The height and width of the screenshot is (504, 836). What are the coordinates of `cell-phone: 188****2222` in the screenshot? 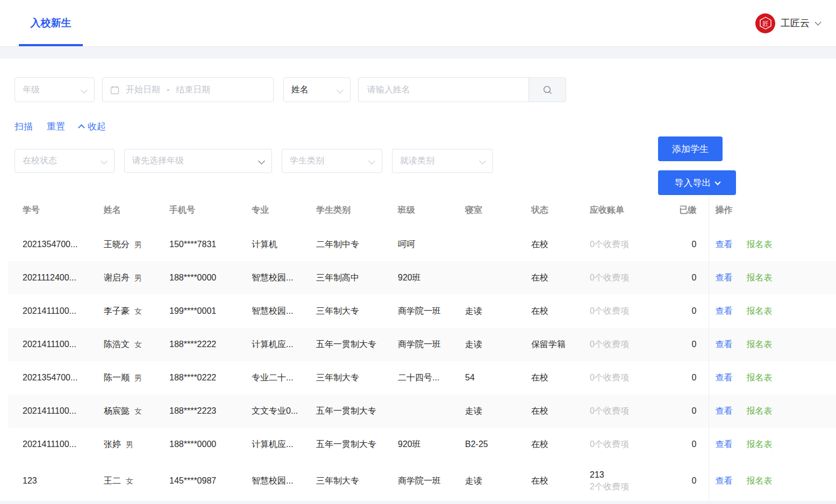 It's located at (202, 344).